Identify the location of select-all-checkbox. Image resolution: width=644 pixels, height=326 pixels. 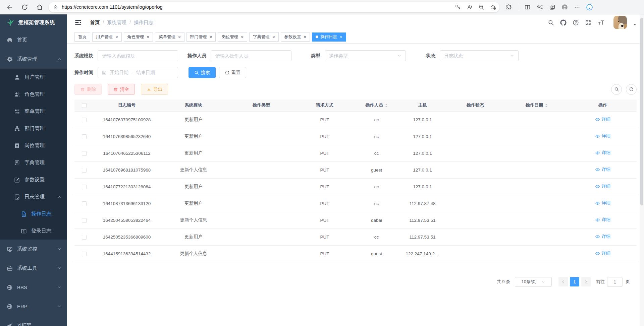
(84, 106).